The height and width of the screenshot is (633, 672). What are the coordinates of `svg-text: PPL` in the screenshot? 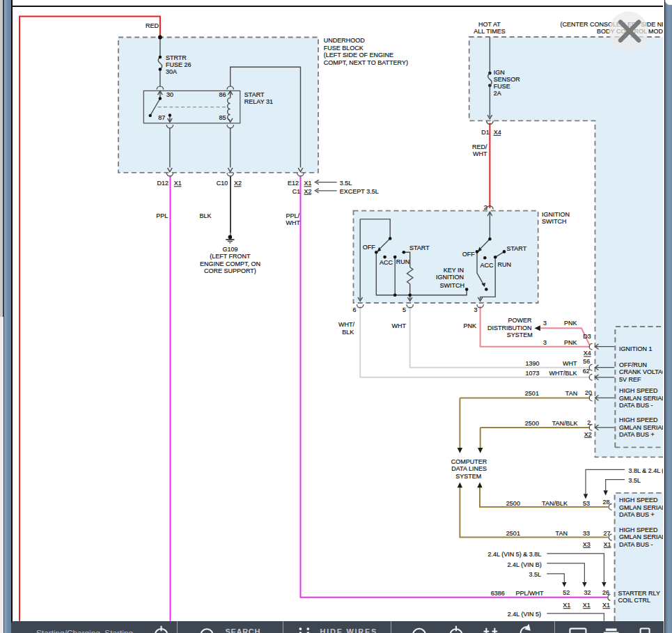 It's located at (162, 216).